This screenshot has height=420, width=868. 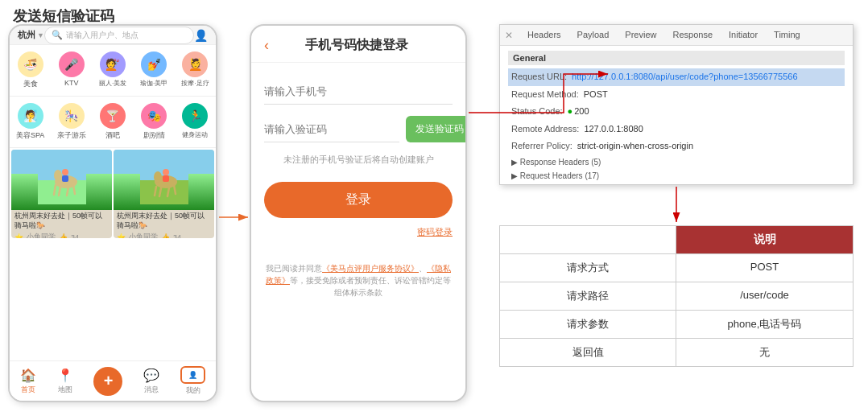 What do you see at coordinates (72, 64) in the screenshot?
I see `ktv-icon: 🎤` at bounding box center [72, 64].